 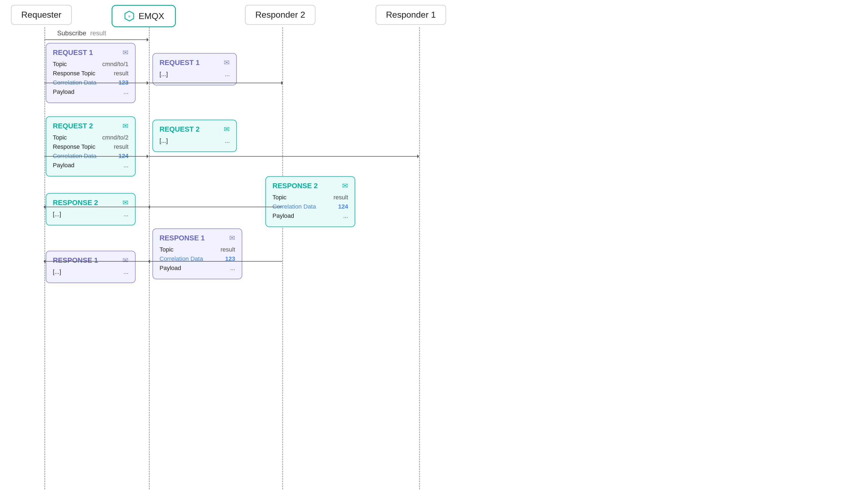 I want to click on resp1m-topic-row: Topic result, so click(x=197, y=249).